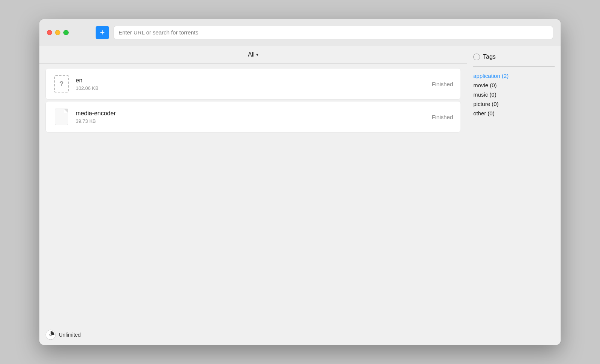 The width and height of the screenshot is (600, 364). I want to click on torrent-item: media-encoder 39.73 KB Finished, so click(253, 117).